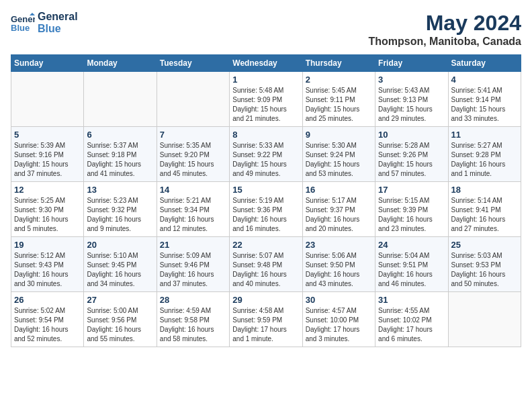 The height and width of the screenshot is (411, 532). What do you see at coordinates (339, 105) in the screenshot?
I see `day-detail: Sunrise: 5:45 AMSunset: 9:11 PMDaylight:…` at bounding box center [339, 105].